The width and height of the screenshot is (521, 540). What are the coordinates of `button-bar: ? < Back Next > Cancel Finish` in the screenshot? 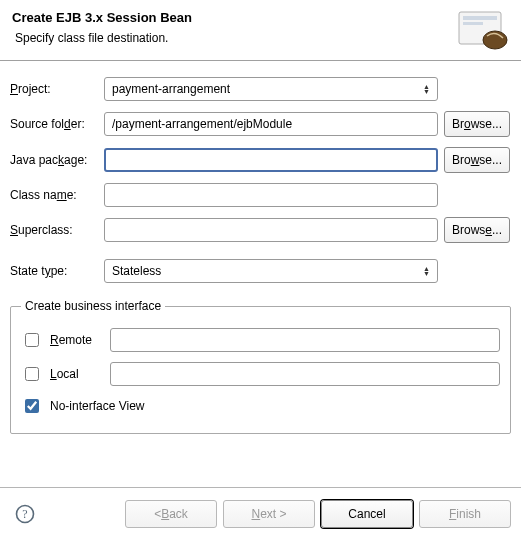 It's located at (260, 514).